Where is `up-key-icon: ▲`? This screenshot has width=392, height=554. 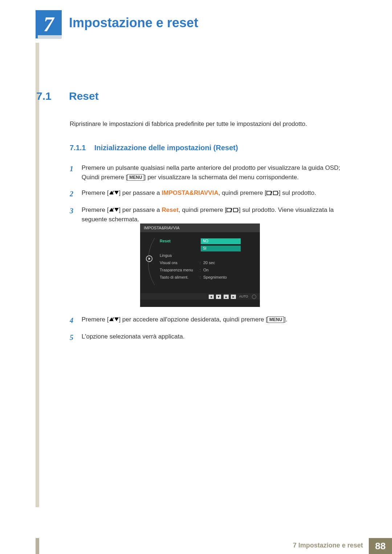 up-key-icon: ▲ is located at coordinates (226, 297).